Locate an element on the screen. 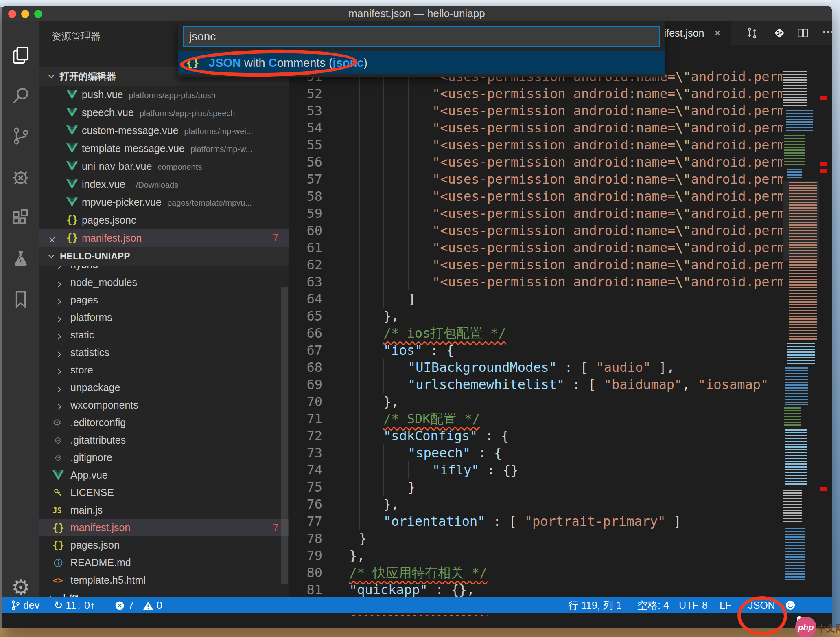  open-editor-item: speech.vueplatforms/app-plus/speech is located at coordinates (164, 112).